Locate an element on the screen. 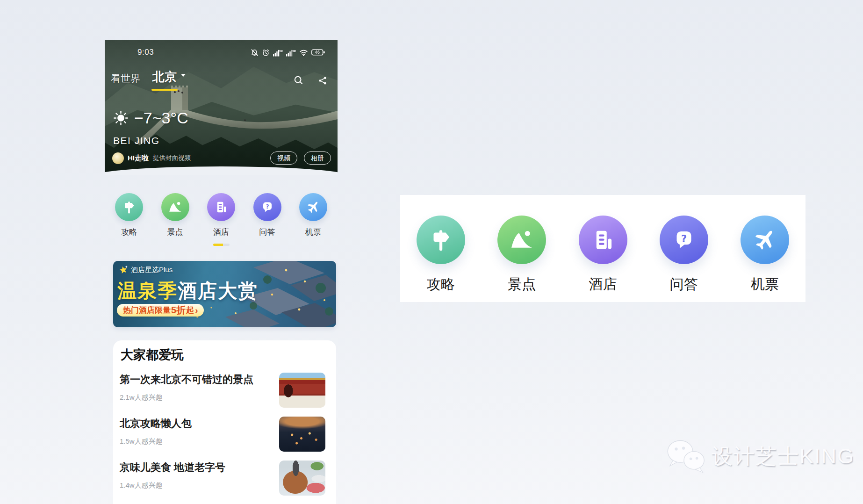 The height and width of the screenshot is (504, 863). hero-header: 看世界 北京 is located at coordinates (220, 78).